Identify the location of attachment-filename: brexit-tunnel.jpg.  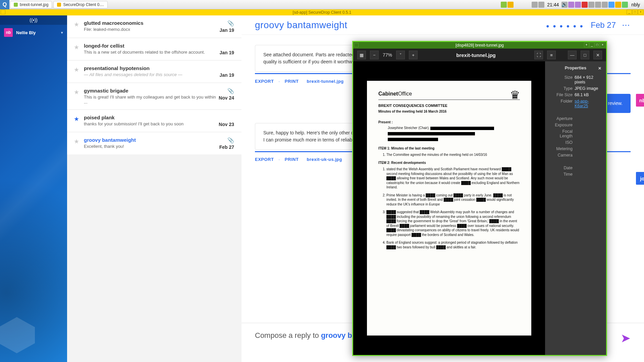
(325, 81).